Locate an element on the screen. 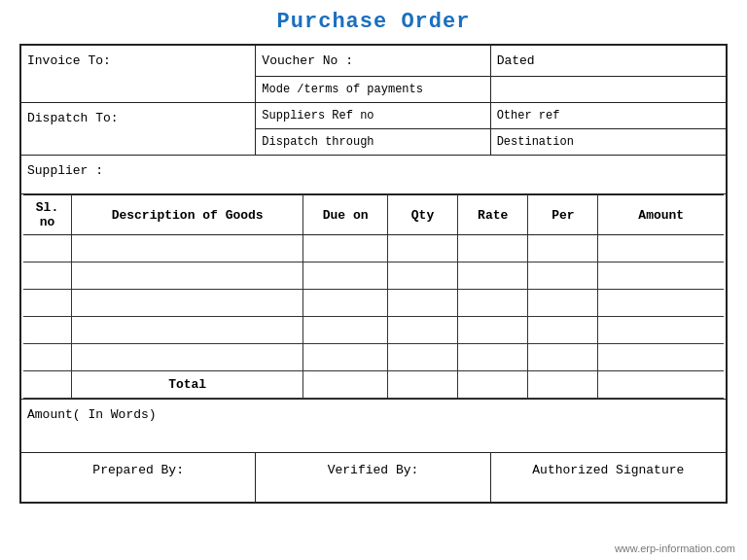  amount-words-section: Amount( In Words) is located at coordinates (374, 426).